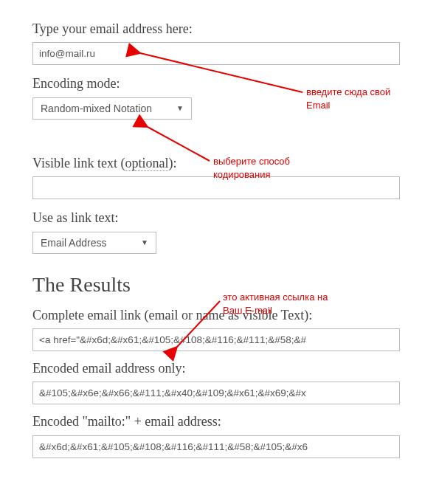 The height and width of the screenshot is (504, 439). I want to click on encoded-address-label: Encoded email address only:, so click(220, 369).